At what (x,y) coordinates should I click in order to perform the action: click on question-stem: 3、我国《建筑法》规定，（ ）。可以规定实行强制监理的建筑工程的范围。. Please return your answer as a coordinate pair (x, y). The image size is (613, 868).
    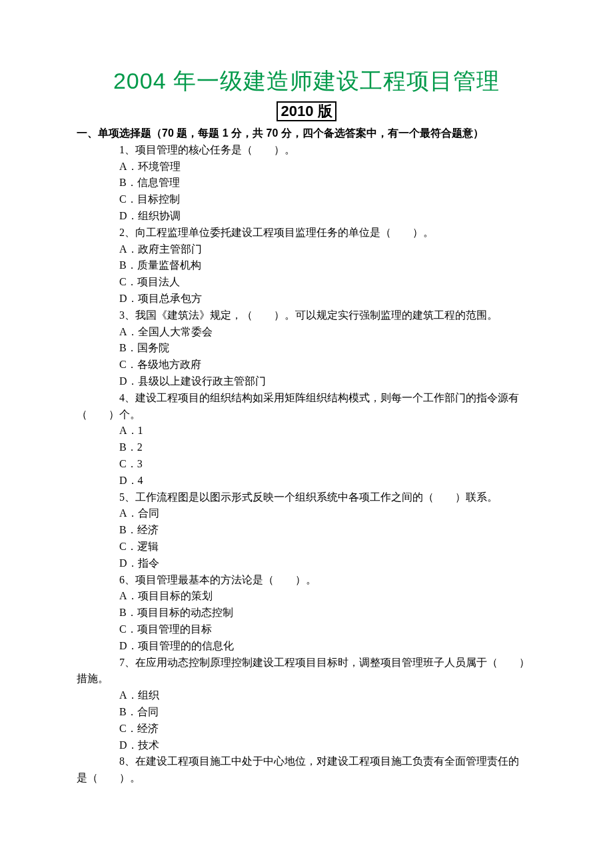
    Looking at the image, I should click on (306, 316).